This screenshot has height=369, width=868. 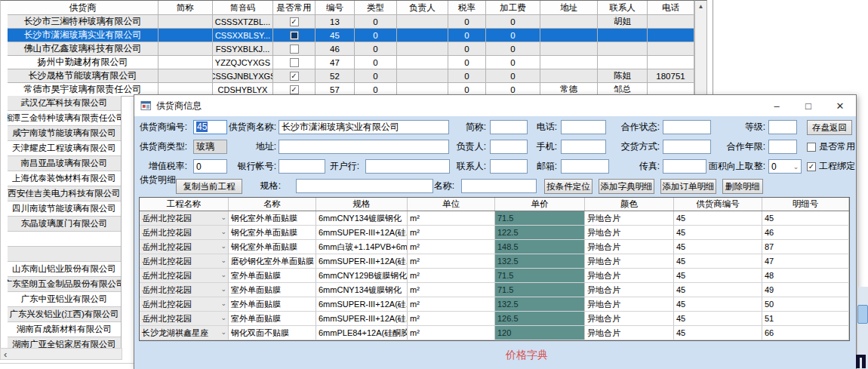 I want to click on supplier-list-item: 广东兴发铝业(江西)有限公司, so click(x=64, y=315).